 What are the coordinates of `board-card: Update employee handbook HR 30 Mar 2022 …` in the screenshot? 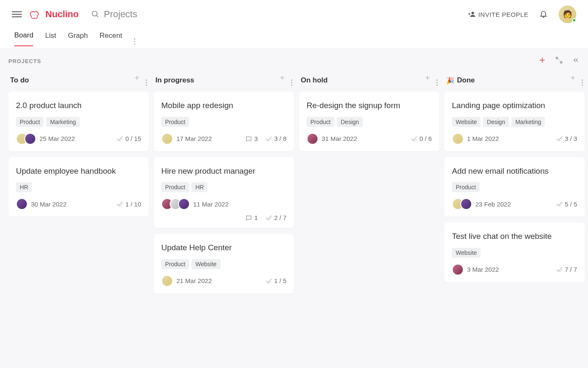 It's located at (79, 187).